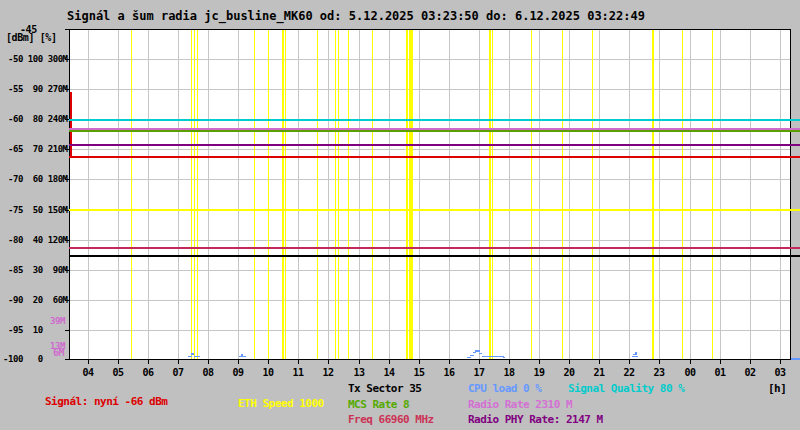  What do you see at coordinates (36, 210) in the screenshot?
I see `y-axis-row-label: -75 50 150M` at bounding box center [36, 210].